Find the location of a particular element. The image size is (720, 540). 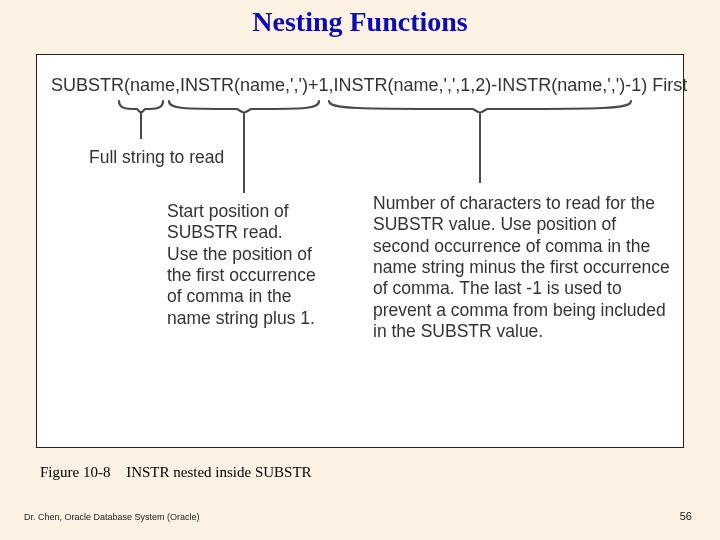

brace-b is located at coordinates (244, 106).